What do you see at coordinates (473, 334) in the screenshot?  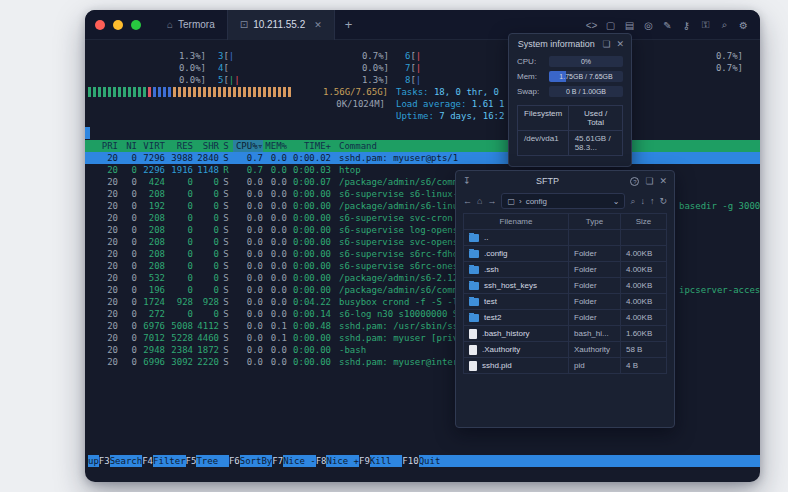 I see `file-icon` at bounding box center [473, 334].